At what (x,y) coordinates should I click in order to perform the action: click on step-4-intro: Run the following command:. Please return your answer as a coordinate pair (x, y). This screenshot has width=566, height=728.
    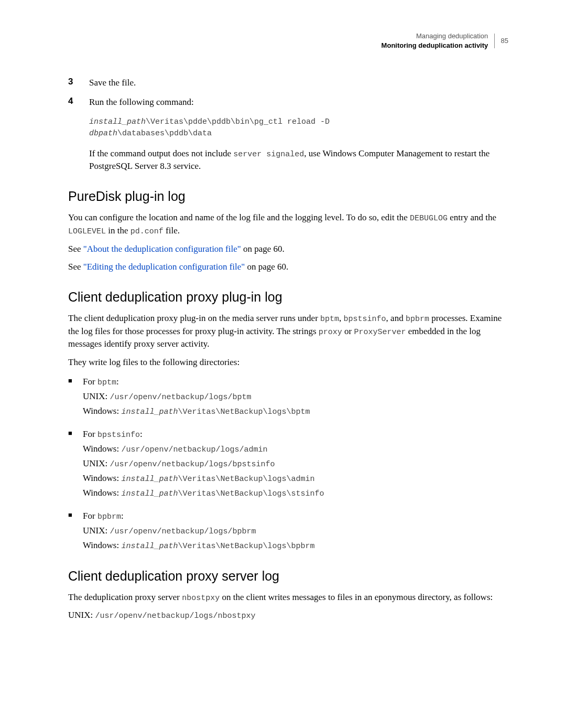
    Looking at the image, I should click on (142, 102).